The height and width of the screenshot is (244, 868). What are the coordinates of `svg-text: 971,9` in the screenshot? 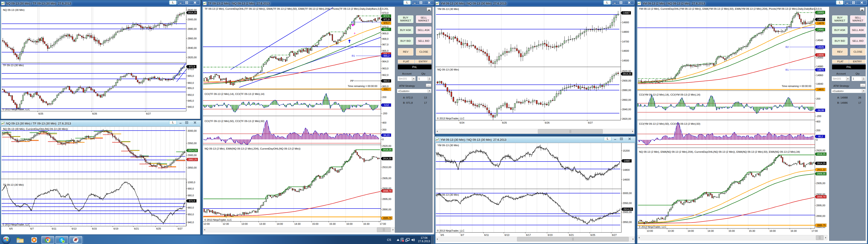 It's located at (192, 201).